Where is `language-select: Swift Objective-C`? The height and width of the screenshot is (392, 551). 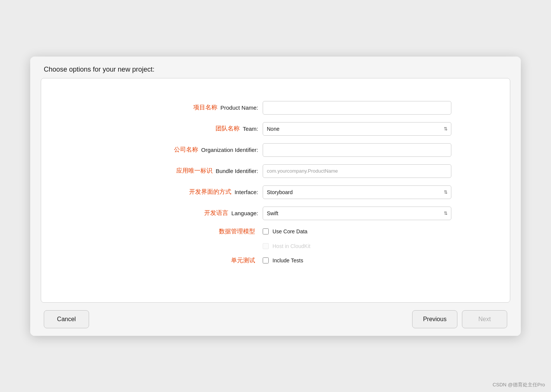
language-select: Swift Objective-C is located at coordinates (357, 213).